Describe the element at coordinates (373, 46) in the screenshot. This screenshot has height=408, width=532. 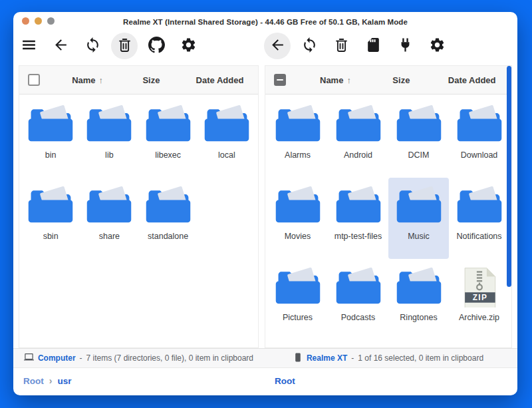
I see `storage-button` at that location.